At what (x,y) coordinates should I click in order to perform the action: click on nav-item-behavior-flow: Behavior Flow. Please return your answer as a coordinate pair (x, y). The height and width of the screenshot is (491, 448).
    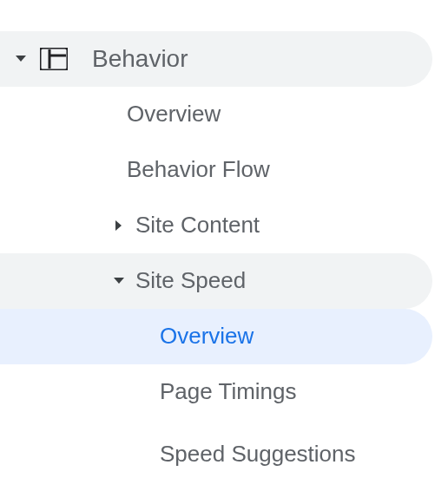
    Looking at the image, I should click on (224, 170).